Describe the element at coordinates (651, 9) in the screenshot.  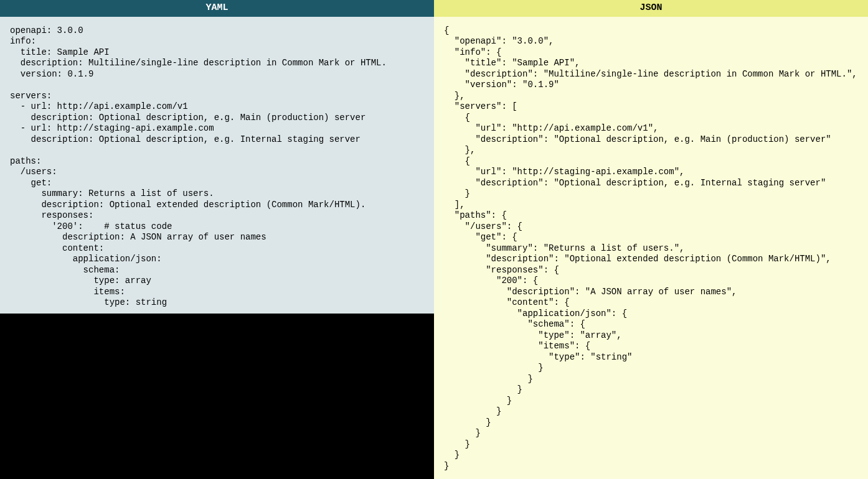
I see `json-header: JSON` at that location.